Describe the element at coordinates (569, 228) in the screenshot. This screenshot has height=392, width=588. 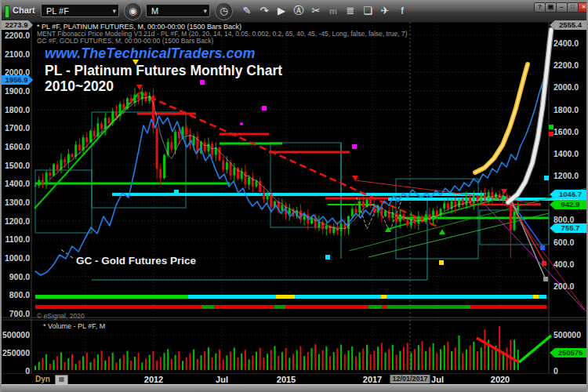
I see `right-price-tag: 755.7` at that location.